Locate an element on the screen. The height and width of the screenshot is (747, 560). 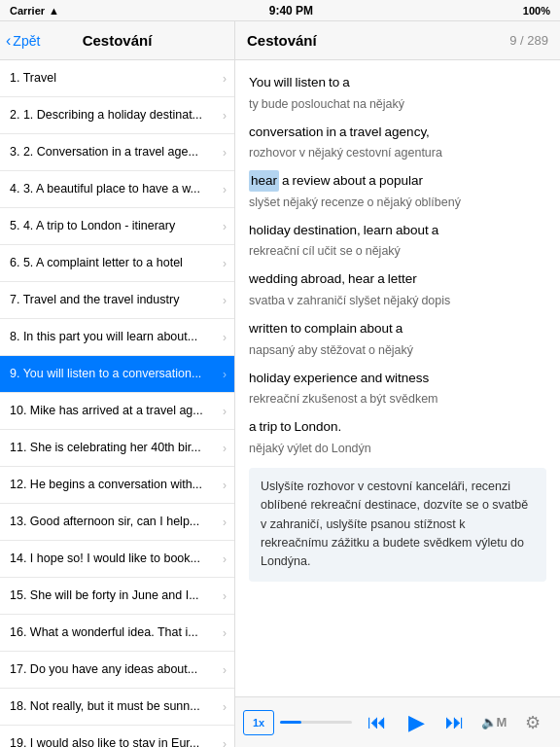
cs-text: nějakývýletdoLondýn is located at coordinates (398, 448).